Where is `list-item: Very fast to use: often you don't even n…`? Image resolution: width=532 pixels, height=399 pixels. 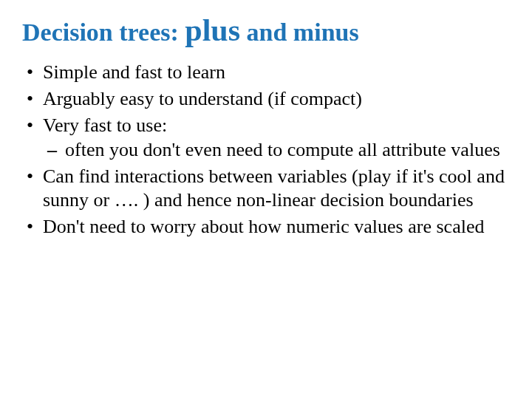
list-item: Very fast to use: often you don't even n… is located at coordinates (266, 137).